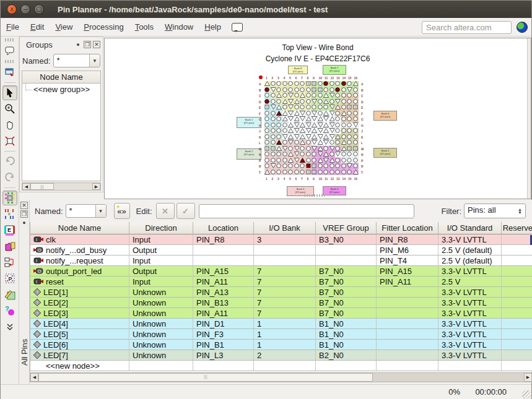 The height and width of the screenshot is (399, 532). I want to click on pin-A5, so click(291, 84).